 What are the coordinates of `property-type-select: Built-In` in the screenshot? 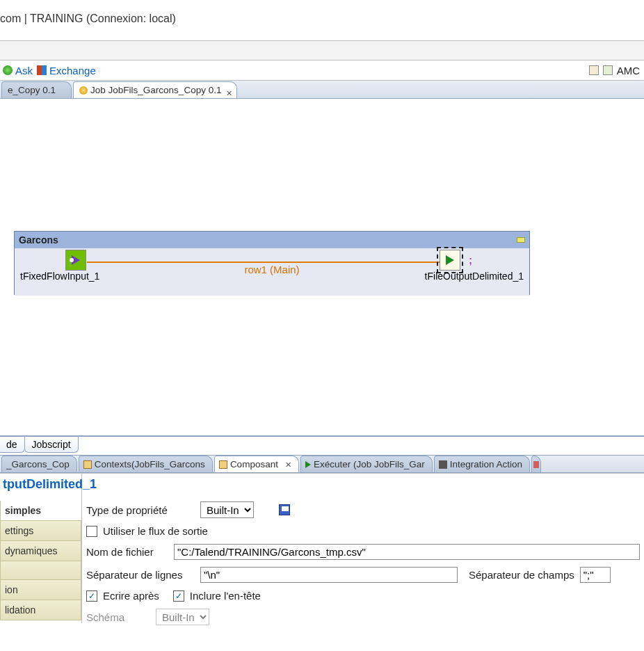 It's located at (227, 510).